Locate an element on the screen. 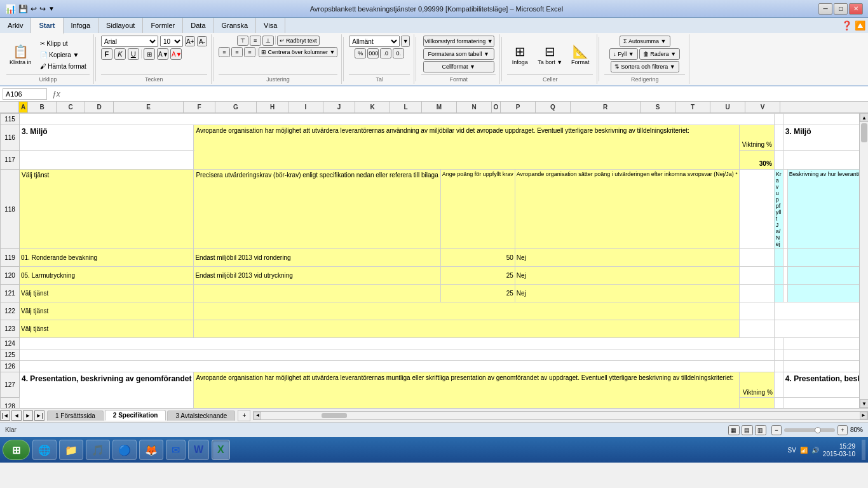 The width and height of the screenshot is (868, 488). cell-119-score: 50 is located at coordinates (478, 258).